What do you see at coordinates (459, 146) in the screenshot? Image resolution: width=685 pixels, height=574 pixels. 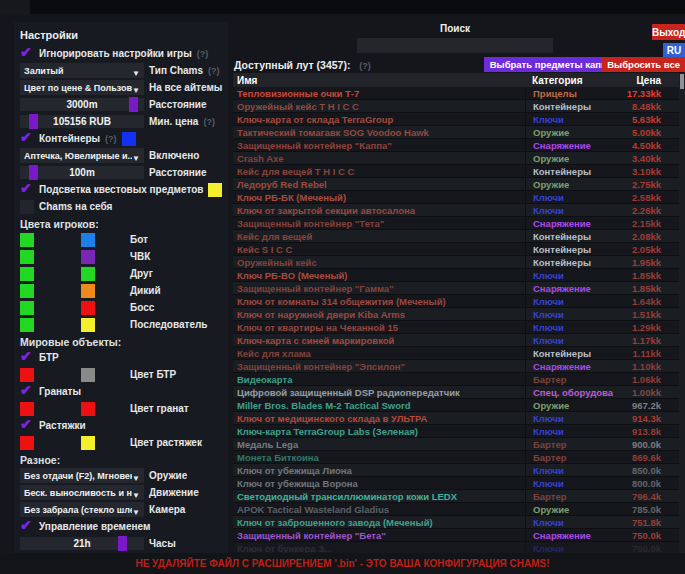 I see `table-row: Защищенный контейнер "Каппа" Снаряжение …` at bounding box center [459, 146].